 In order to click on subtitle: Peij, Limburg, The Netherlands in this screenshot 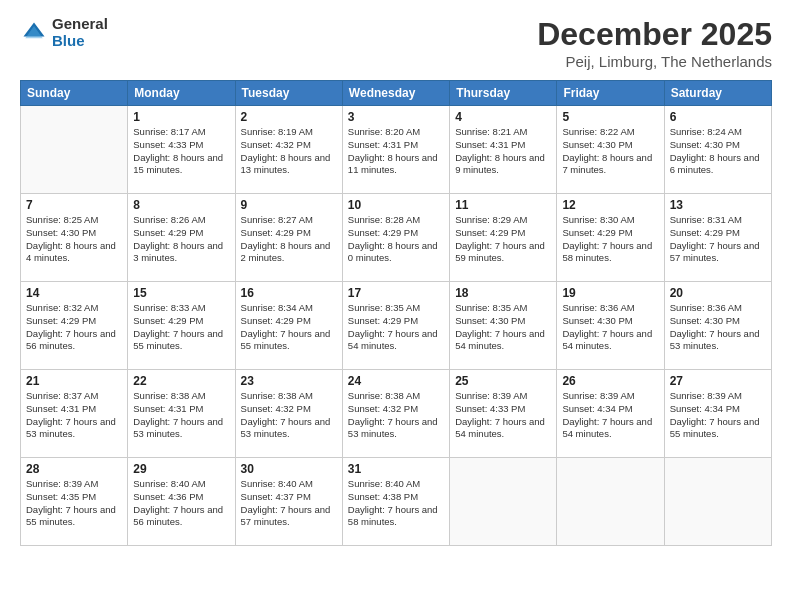, I will do `click(654, 62)`.